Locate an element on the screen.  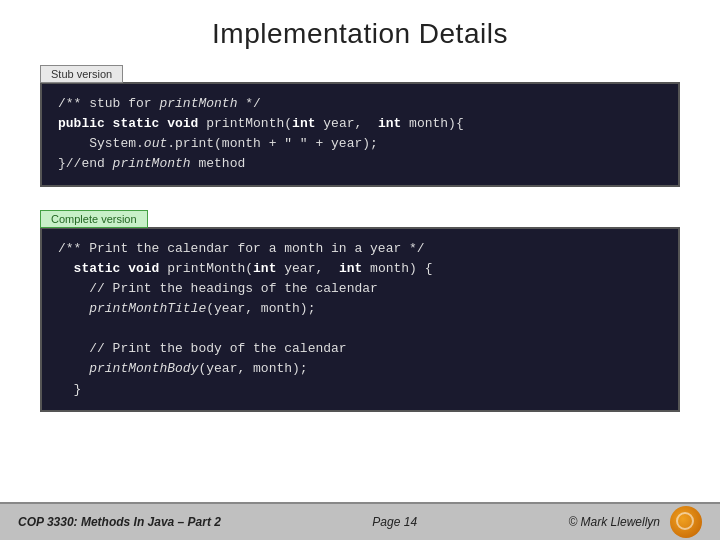
complete-line-8: } is located at coordinates (360, 390).